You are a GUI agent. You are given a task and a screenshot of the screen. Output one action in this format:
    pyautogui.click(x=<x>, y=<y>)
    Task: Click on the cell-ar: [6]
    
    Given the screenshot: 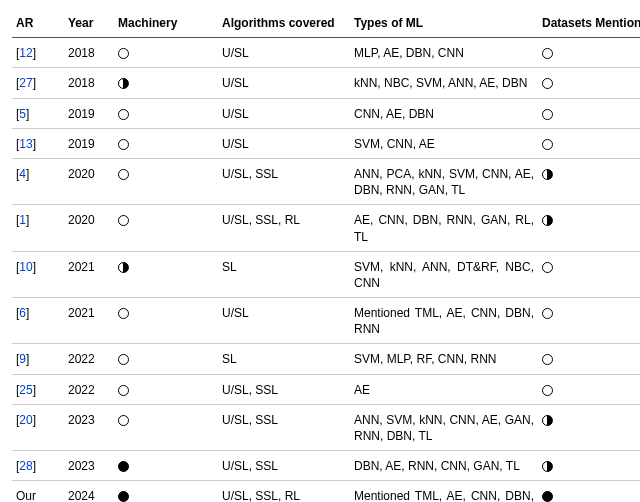 What is the action you would take?
    pyautogui.click(x=38, y=321)
    